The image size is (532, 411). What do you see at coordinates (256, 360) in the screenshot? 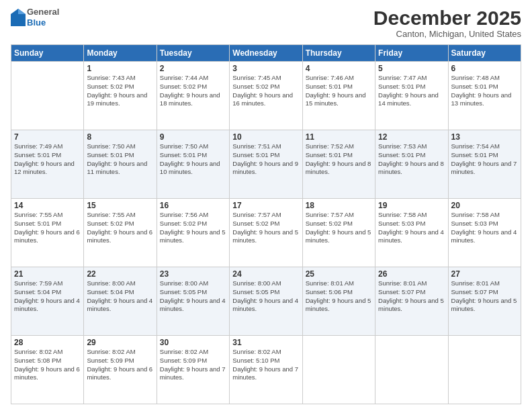
I see `sunset: Sunset: 5:10 PM` at bounding box center [256, 360].